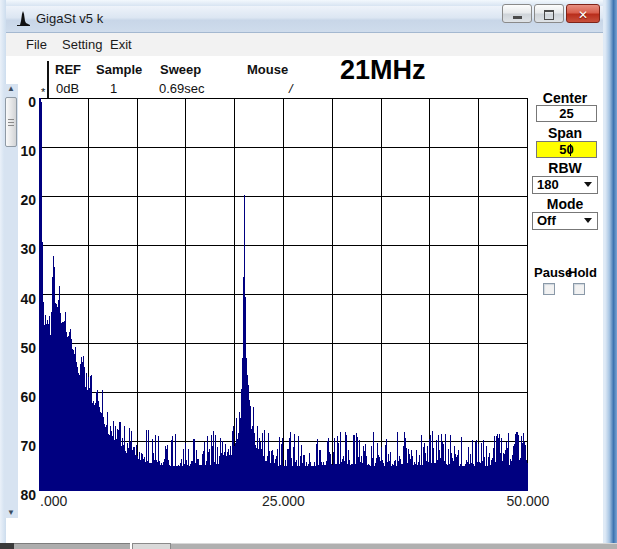 This screenshot has height=549, width=617. Describe the element at coordinates (121, 44) in the screenshot. I see `menu-item-exit: Exit` at that location.